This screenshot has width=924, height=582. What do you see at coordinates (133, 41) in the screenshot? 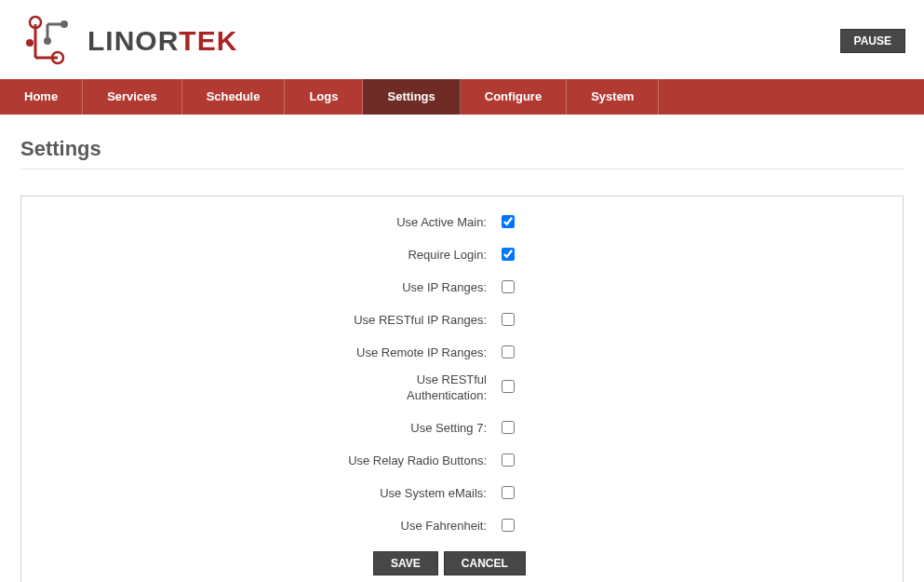
I see `brand-prefix: LINOR` at bounding box center [133, 41].